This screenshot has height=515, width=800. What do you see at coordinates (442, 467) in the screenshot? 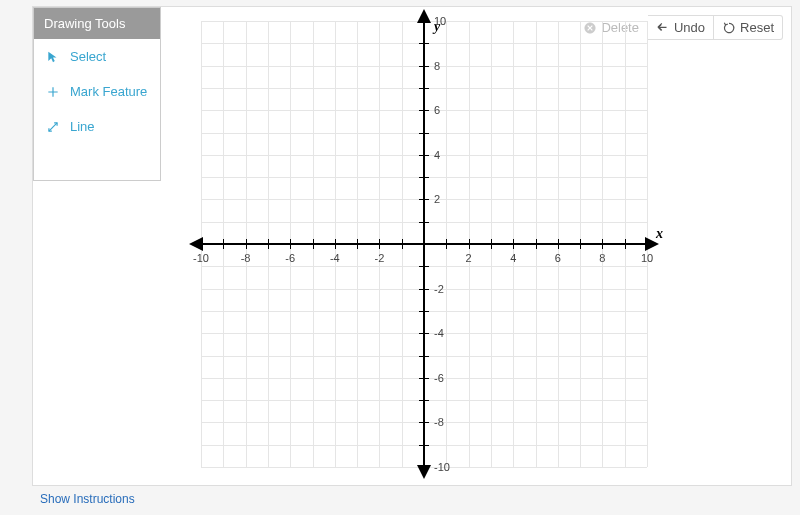
I see `y-tick-label: -10` at bounding box center [442, 467].